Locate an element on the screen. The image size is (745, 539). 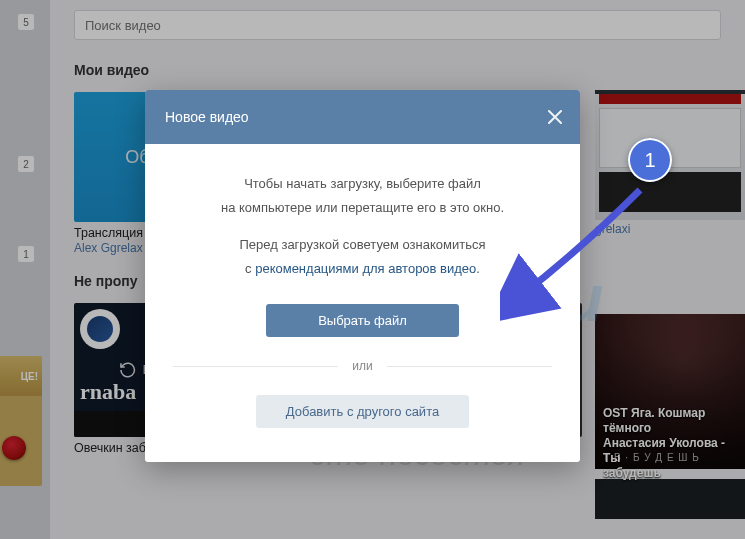
section-my-videos: Мои видео is located at coordinates (398, 70).